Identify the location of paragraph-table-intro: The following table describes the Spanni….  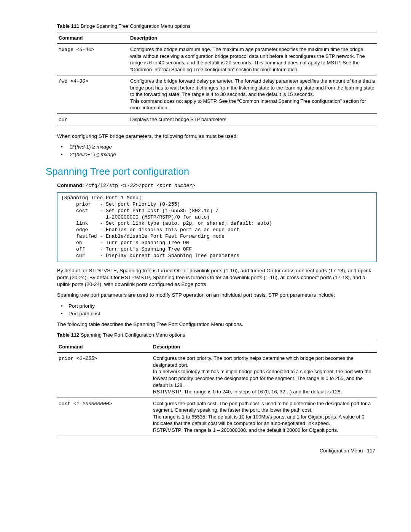
(217, 324).